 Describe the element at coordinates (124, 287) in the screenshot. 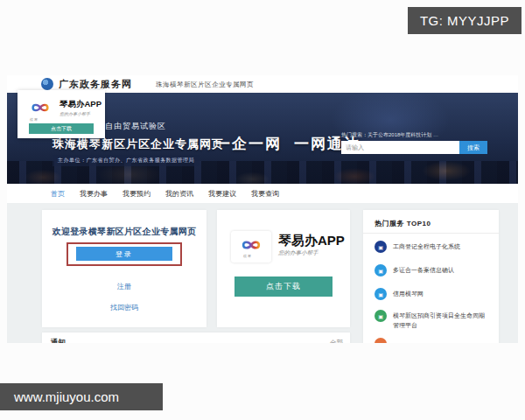

I see `register-link: 注册` at that location.